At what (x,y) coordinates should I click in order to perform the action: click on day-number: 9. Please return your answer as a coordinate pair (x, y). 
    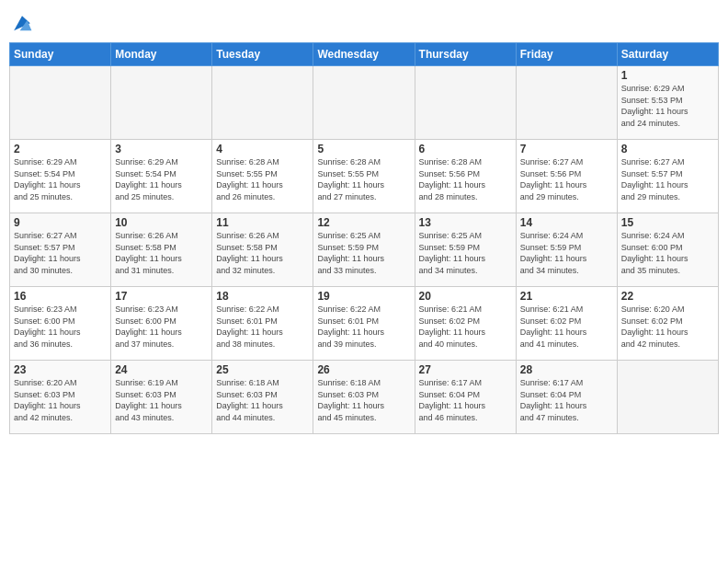
    Looking at the image, I should click on (61, 223).